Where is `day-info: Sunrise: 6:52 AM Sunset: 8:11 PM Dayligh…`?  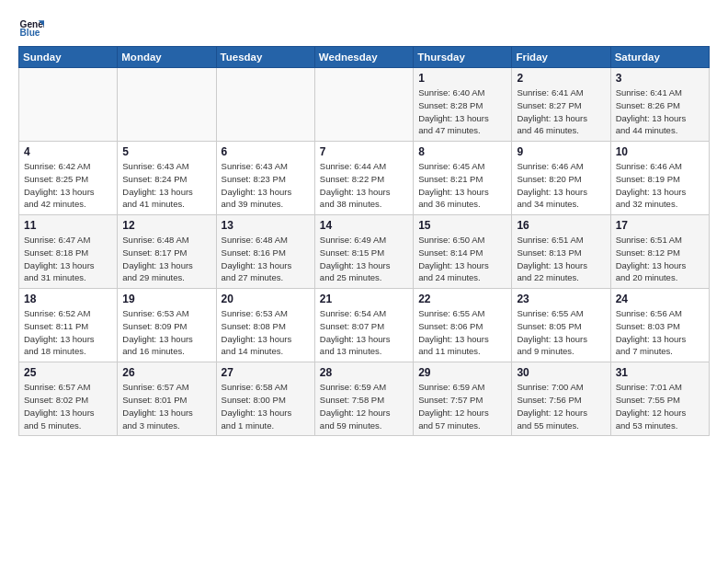
day-info: Sunrise: 6:52 AM Sunset: 8:11 PM Dayligh… is located at coordinates (68, 333).